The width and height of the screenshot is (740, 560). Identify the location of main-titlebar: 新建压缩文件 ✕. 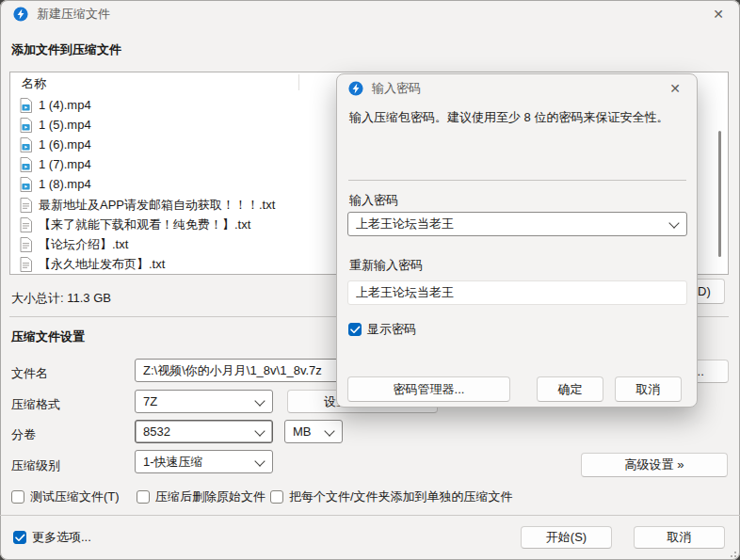
(370, 14).